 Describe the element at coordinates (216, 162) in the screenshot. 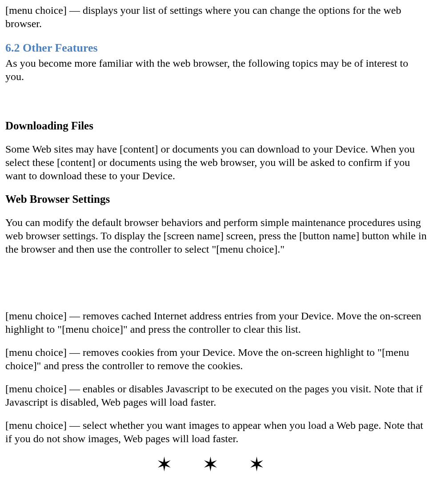

I see `downloading-files-body: Some Web sites may have [content] or doc…` at that location.